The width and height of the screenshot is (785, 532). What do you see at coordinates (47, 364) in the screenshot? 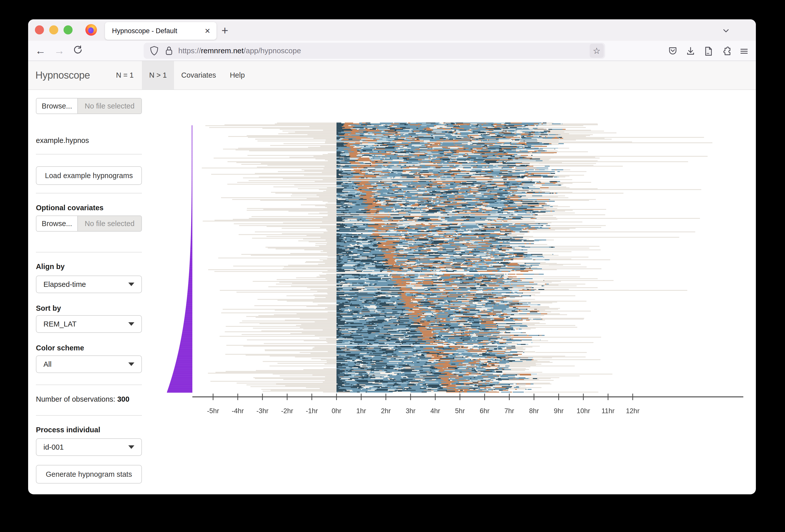
I see `color-scheme-value: All` at bounding box center [47, 364].